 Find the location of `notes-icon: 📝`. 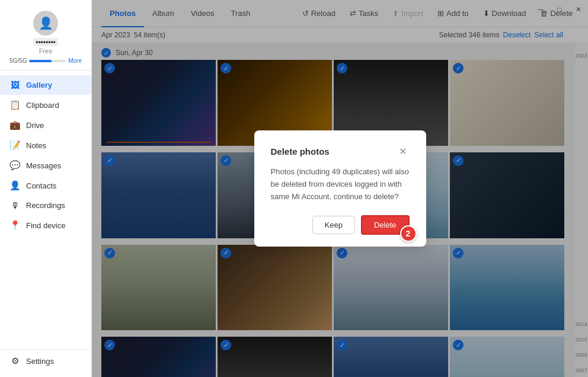

notes-icon: 📝 is located at coordinates (15, 145).